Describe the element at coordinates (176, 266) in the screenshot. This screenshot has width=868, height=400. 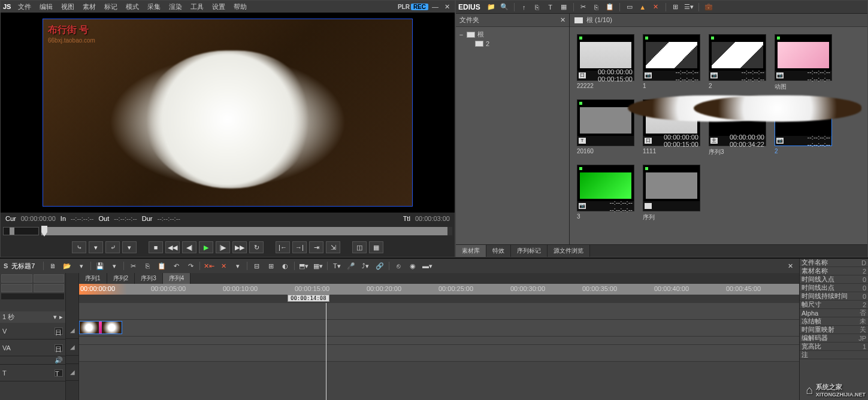
I see `undo-icon: ↶` at that location.